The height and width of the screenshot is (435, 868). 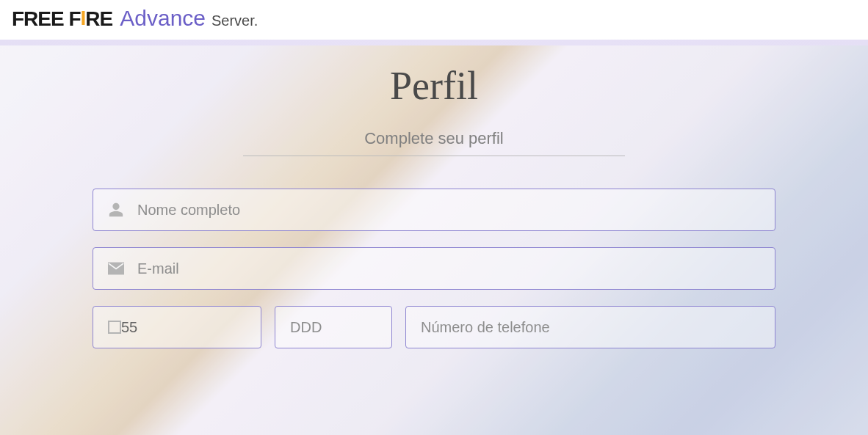 What do you see at coordinates (123, 268) in the screenshot?
I see `email-icon` at bounding box center [123, 268].